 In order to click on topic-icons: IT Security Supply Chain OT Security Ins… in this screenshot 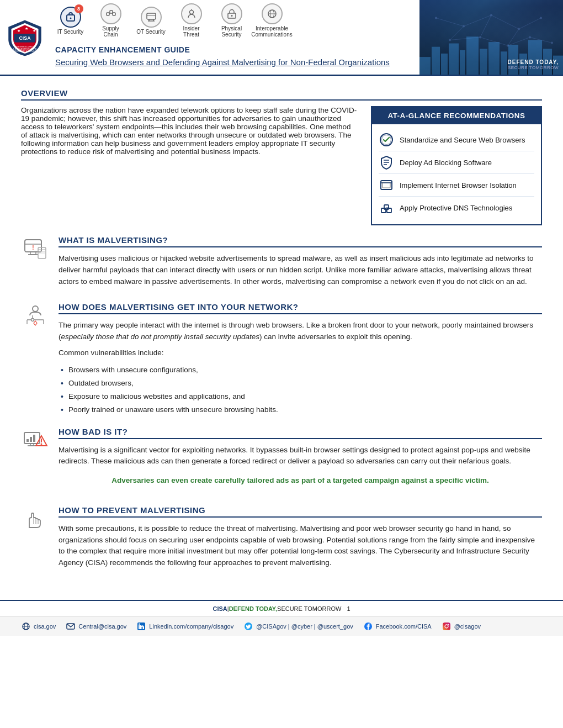, I will do `click(235, 19)`.